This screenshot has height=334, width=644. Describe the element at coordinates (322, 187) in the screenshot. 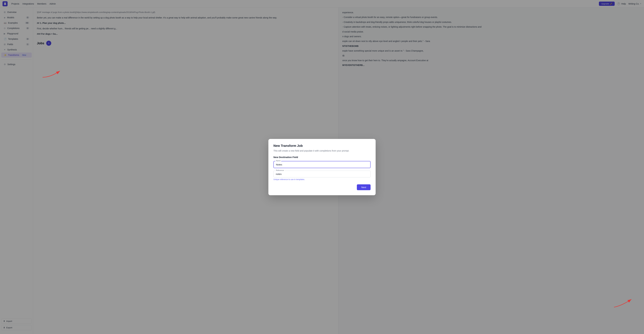

I see `modal-footer: Next` at that location.